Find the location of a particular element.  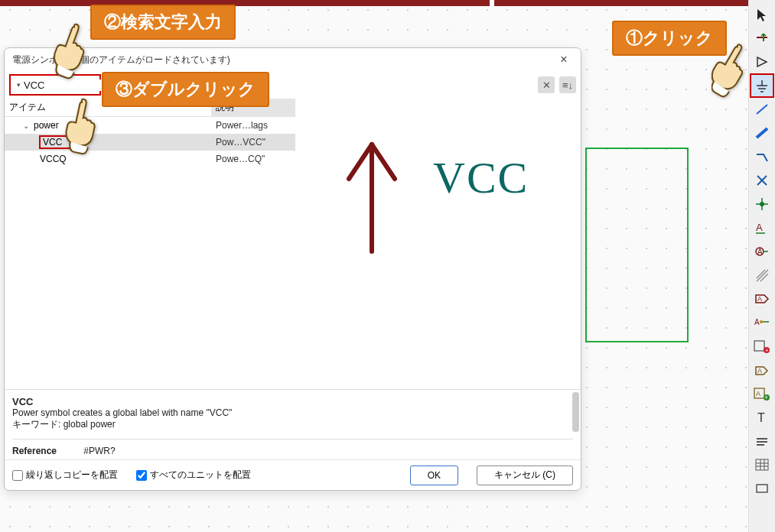

label-icon: A is located at coordinates (762, 228).